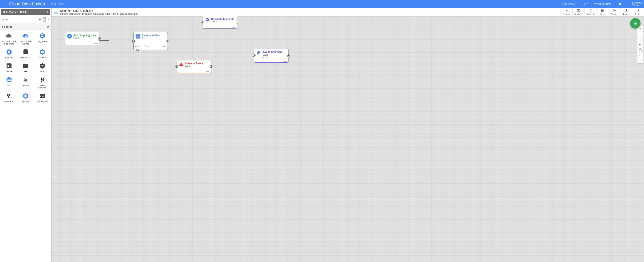 This screenshot has height=262, width=644. Describe the element at coordinates (36, 4) in the screenshot. I see `brand: Cloud Data Fusion | Studio` at that location.